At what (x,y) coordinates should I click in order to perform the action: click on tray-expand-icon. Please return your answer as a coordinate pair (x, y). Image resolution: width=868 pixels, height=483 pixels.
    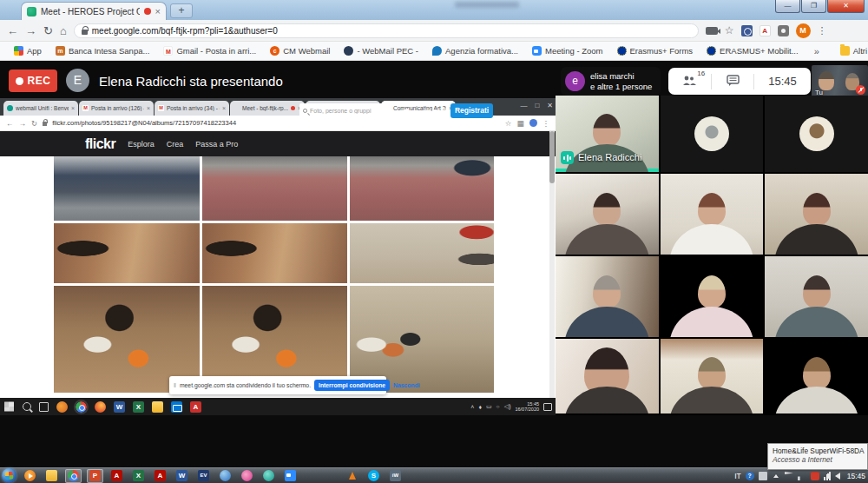
    Looking at the image, I should click on (776, 476).